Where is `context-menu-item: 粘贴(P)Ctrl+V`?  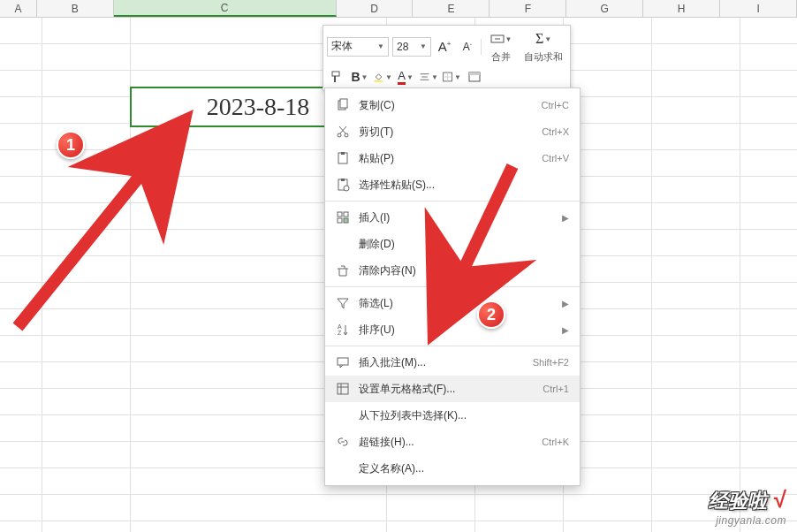
context-menu-item: 粘贴(P)Ctrl+V is located at coordinates (452, 158).